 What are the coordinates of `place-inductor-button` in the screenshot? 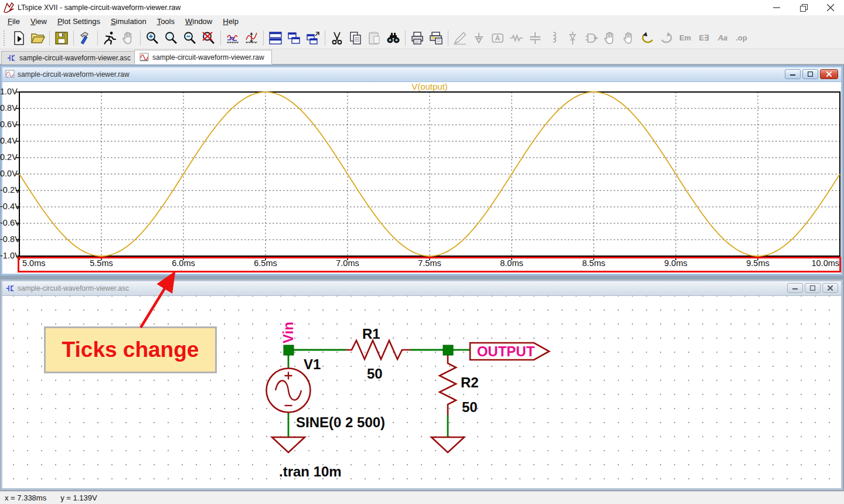 It's located at (554, 38).